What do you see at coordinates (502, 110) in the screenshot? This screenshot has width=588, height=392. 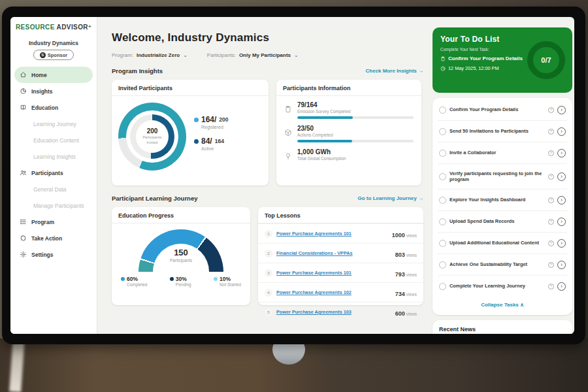 I see `task-row: Confirm Your Program Details ? ›` at bounding box center [502, 110].